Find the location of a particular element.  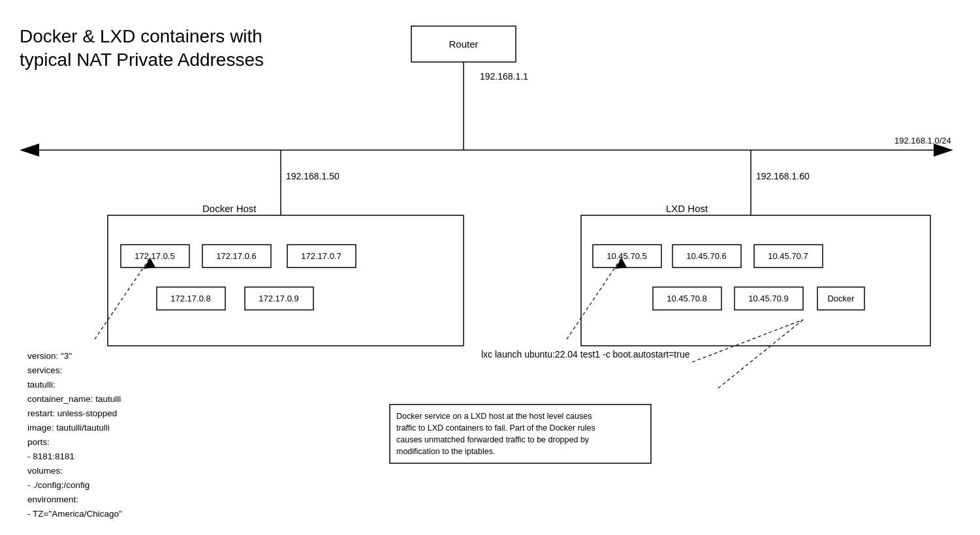

yaml-line6: image: tautulli/tautulli is located at coordinates (69, 428).